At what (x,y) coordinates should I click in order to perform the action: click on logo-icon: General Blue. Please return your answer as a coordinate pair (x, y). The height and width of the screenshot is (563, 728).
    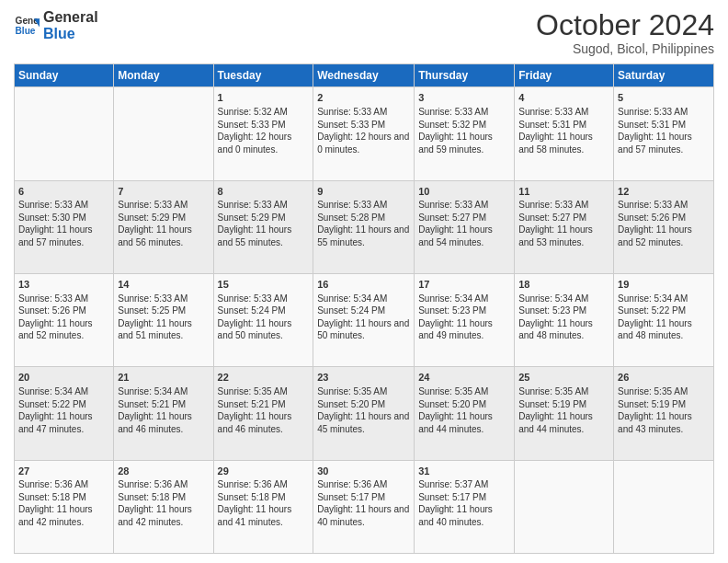
    Looking at the image, I should click on (27, 26).